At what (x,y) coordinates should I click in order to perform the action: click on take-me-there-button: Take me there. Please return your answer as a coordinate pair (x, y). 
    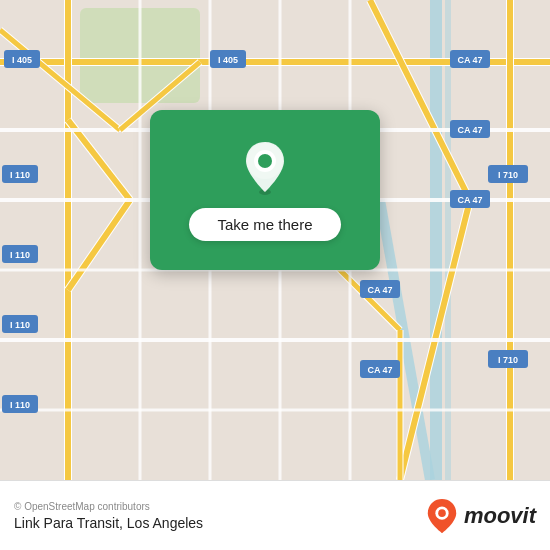
    Looking at the image, I should click on (264, 224).